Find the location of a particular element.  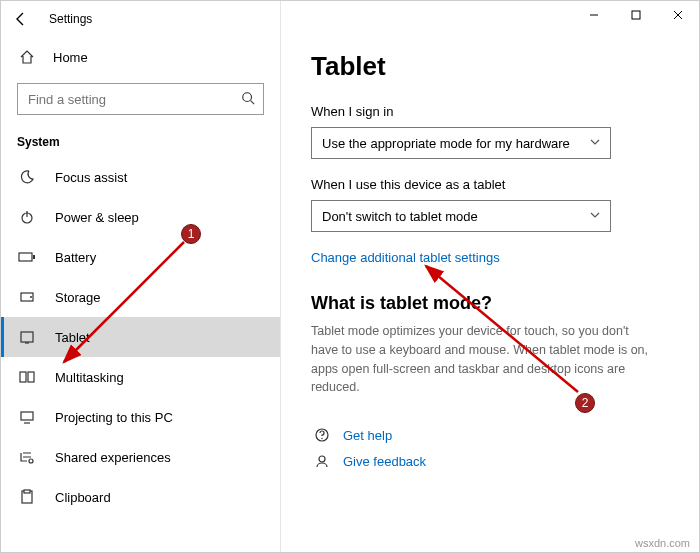

device-dropdown: Don't switch to tablet mode is located at coordinates (461, 216).